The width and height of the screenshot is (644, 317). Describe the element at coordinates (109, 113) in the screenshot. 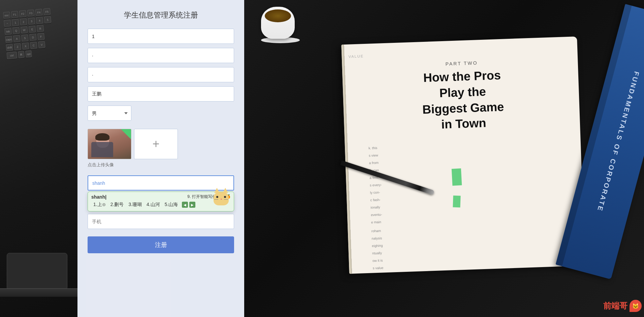

I see `gender-select: 男 女` at that location.